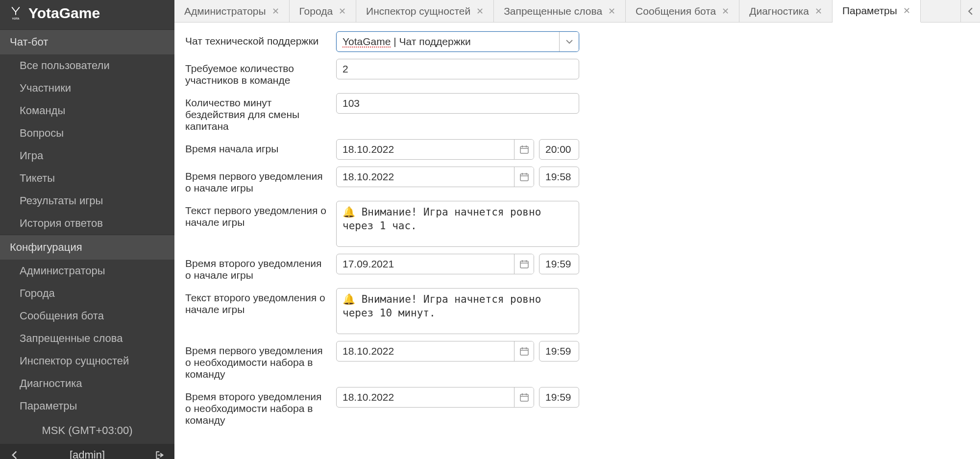 This screenshot has height=459, width=980. Describe the element at coordinates (559, 149) in the screenshot. I see `game-start-time` at that location.